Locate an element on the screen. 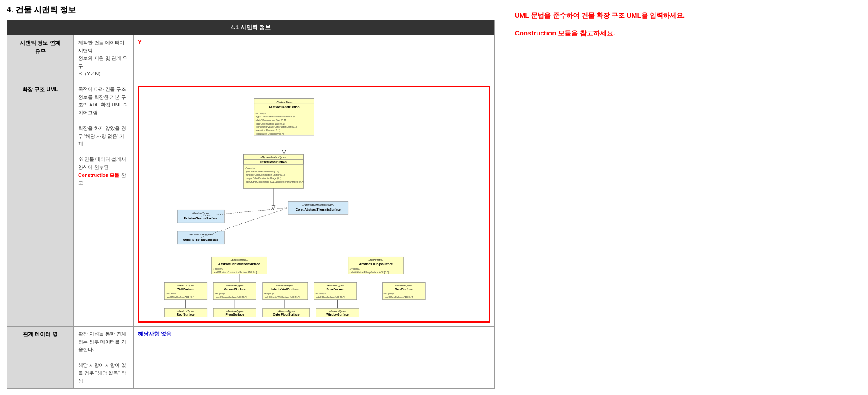  content-relation: 해당사항 없음 is located at coordinates (314, 357).